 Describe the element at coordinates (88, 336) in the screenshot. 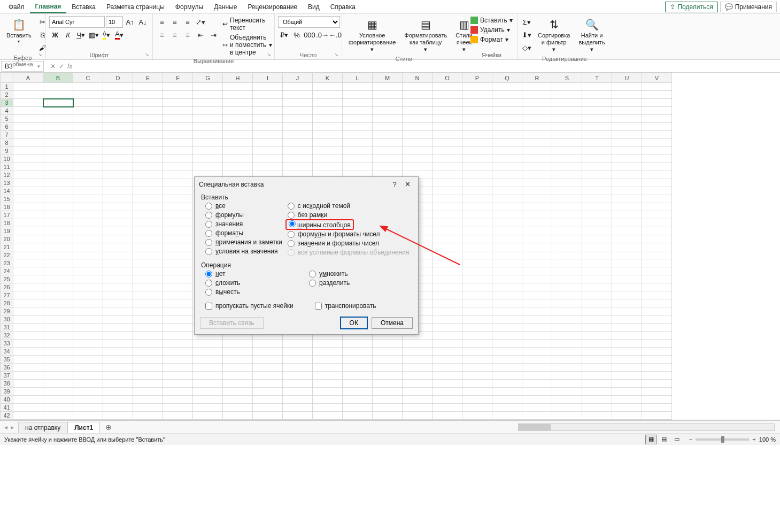

I see `cell-C32` at that location.